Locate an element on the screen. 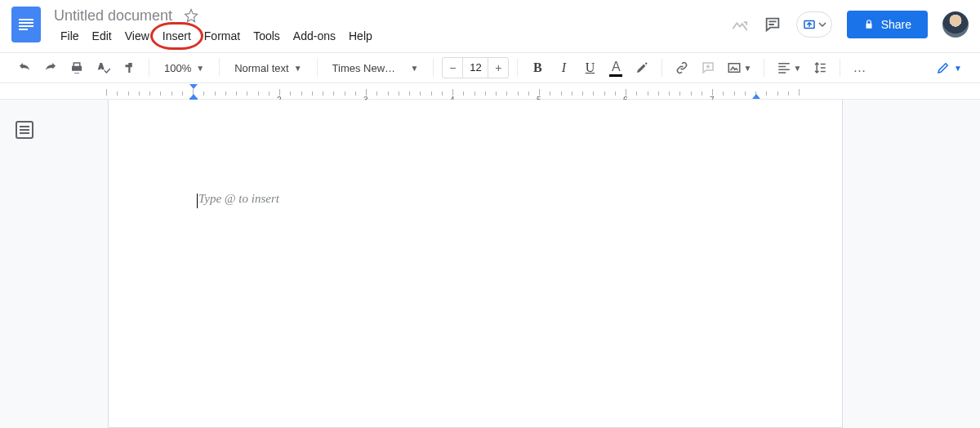  addcomment-button is located at coordinates (708, 68).